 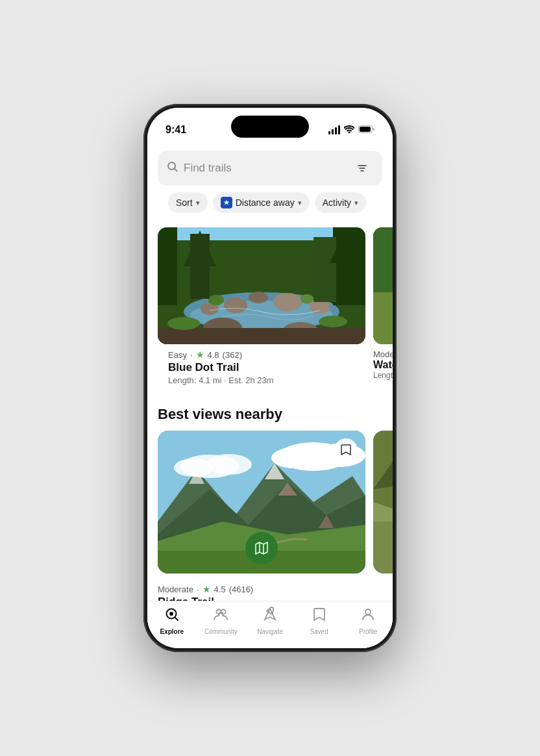 What do you see at coordinates (356, 203) in the screenshot?
I see `activity-chevron: ▾` at bounding box center [356, 203].